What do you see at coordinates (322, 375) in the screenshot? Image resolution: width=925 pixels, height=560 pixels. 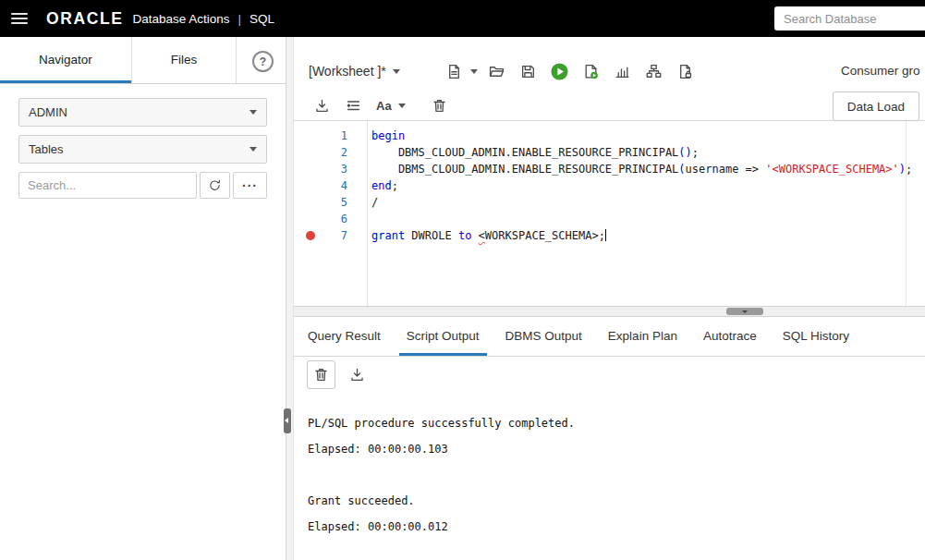 I see `clear-output-button` at bounding box center [322, 375].